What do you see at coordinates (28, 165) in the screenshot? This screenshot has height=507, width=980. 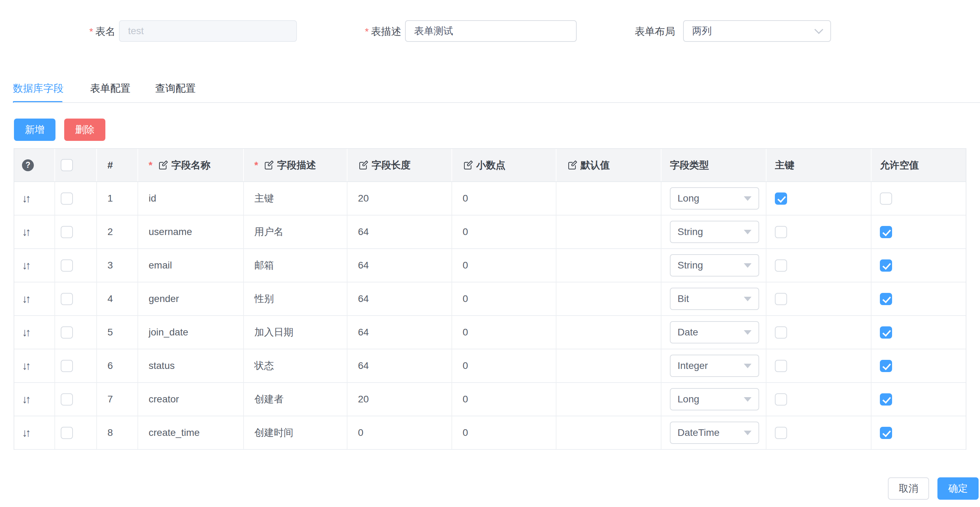 I see `help-icon: ?` at bounding box center [28, 165].